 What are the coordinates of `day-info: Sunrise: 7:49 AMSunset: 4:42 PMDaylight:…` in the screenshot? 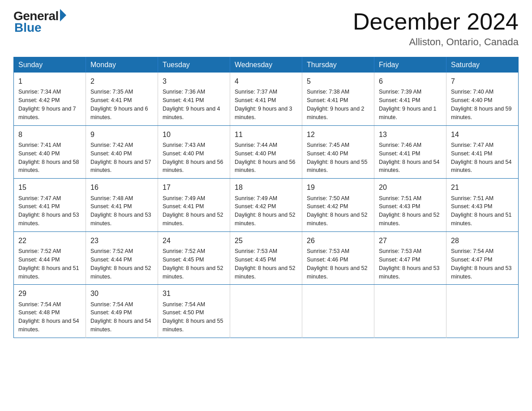 It's located at (265, 211).